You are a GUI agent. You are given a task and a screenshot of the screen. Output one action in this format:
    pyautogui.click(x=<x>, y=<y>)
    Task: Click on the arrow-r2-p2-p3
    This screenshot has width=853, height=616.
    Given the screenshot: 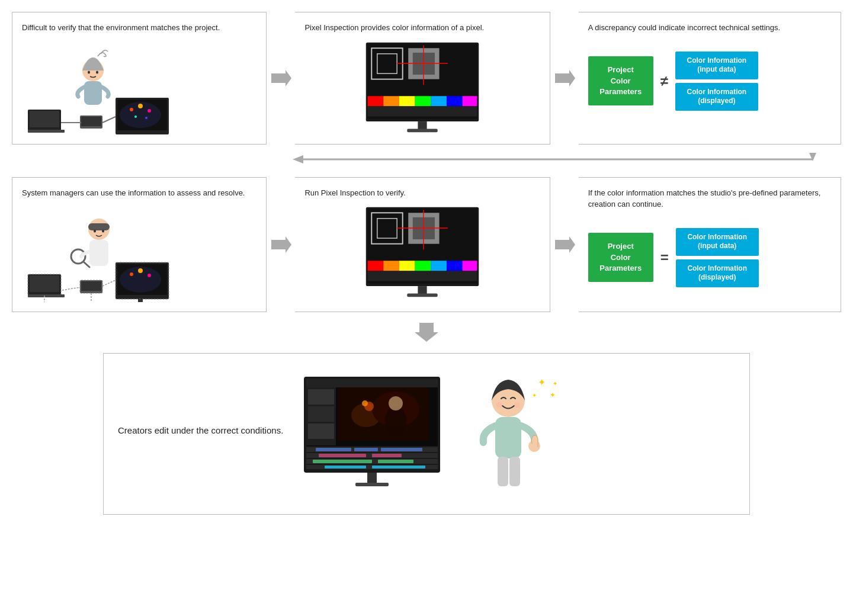 What is the action you would take?
    pyautogui.click(x=565, y=245)
    